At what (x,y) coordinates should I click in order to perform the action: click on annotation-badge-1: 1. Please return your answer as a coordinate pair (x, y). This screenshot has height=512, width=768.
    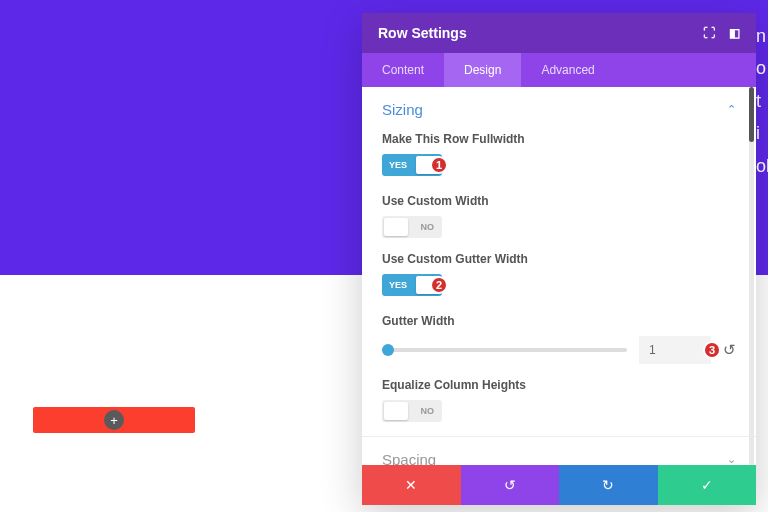
    Looking at the image, I should click on (439, 165).